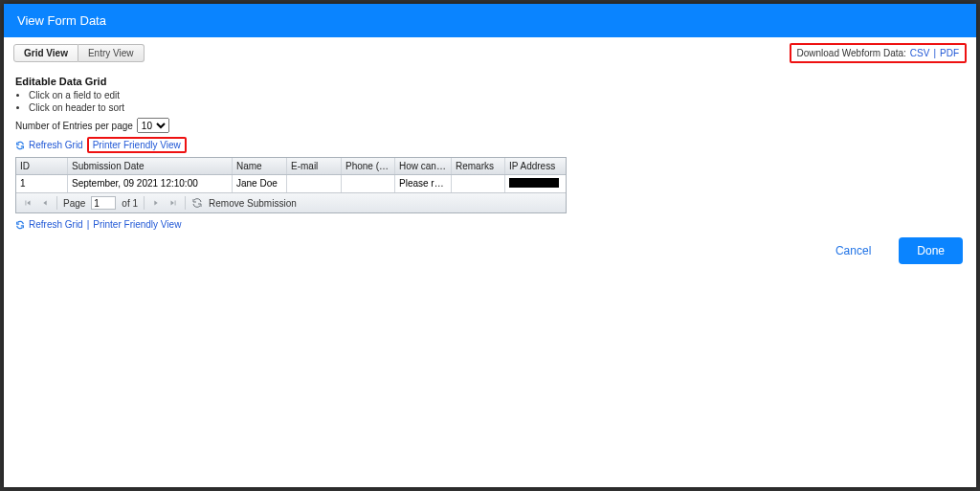 This screenshot has width=980, height=491. Describe the element at coordinates (535, 167) in the screenshot. I see `col-ip: IP Address` at that location.